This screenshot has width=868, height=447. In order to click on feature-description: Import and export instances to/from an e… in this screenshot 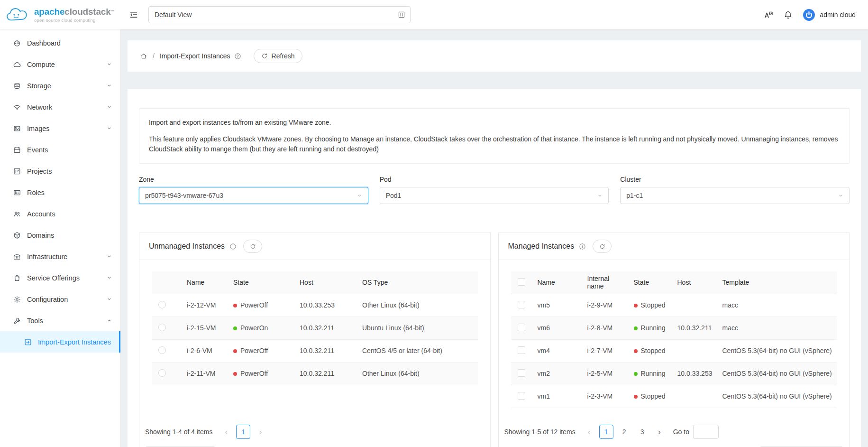, I will do `click(494, 136)`.